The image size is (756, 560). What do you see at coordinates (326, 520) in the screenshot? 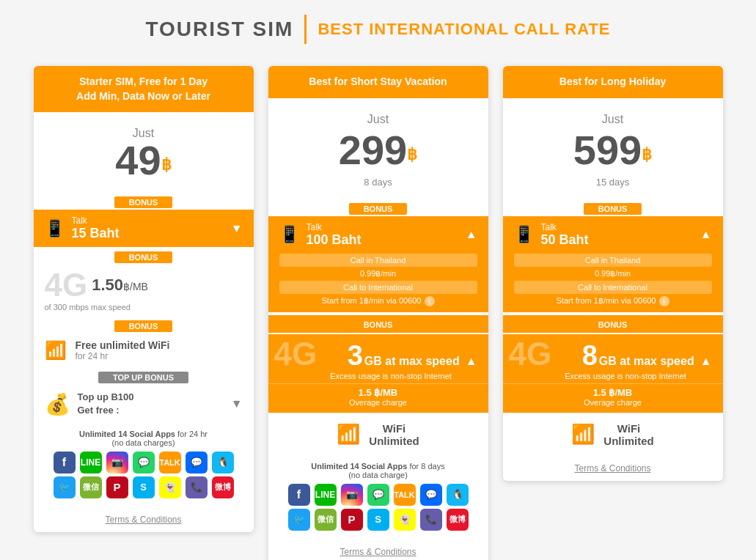
I see `card2-wechat-icon: 微信` at bounding box center [326, 520].